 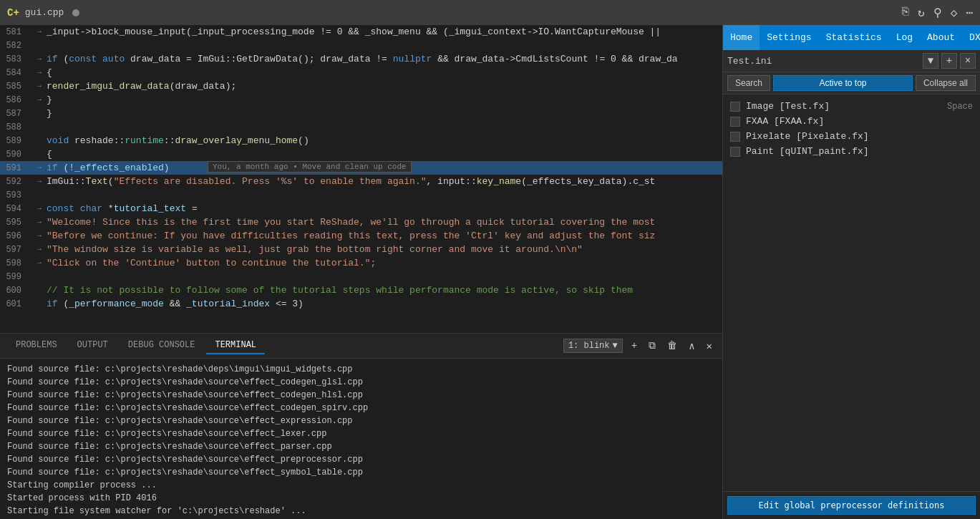 I want to click on reshade-nav-item-about: About, so click(x=941, y=37).